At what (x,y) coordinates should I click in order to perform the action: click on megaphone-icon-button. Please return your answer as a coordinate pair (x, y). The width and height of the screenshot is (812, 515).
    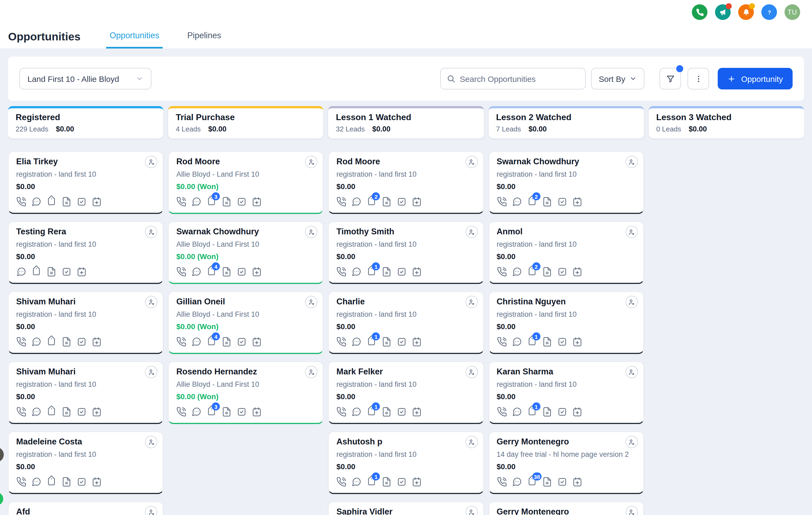
    Looking at the image, I should click on (723, 12).